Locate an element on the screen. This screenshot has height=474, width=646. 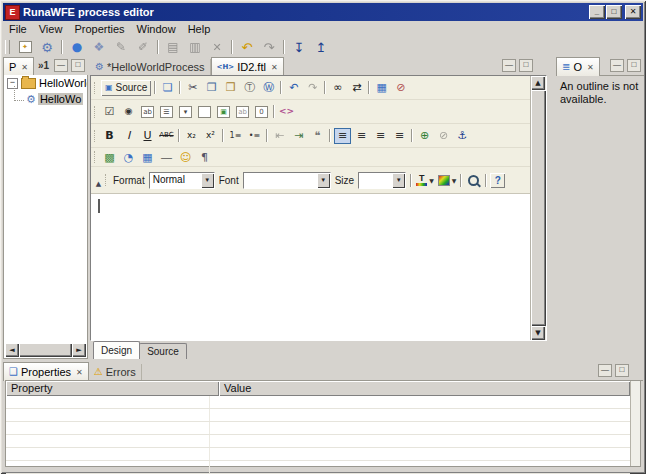
tab-navigator: P ✕ is located at coordinates (18, 66).